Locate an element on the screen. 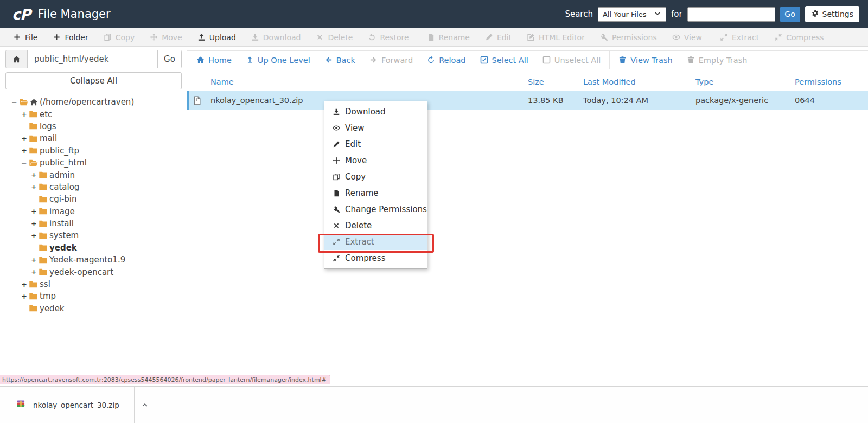 This screenshot has width=868, height=423. tree-item-tmp: +tmp is located at coordinates (93, 296).